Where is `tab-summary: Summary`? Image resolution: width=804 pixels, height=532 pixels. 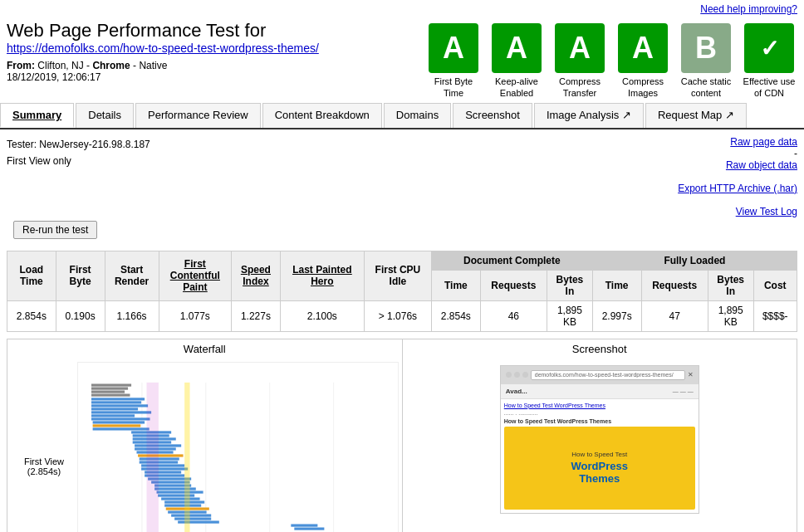 tab-summary: Summary is located at coordinates (37, 115).